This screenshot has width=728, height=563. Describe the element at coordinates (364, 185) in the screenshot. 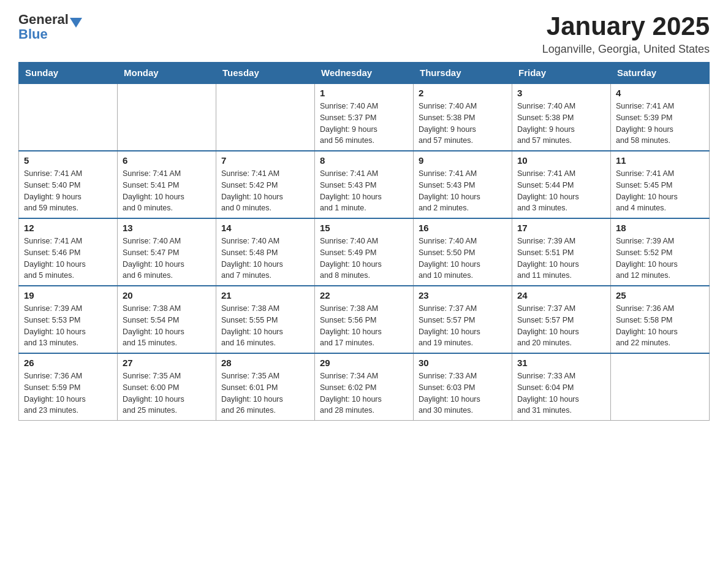

I see `calendar-cell: 8Sunrise: 7:41 AMSunset: 5:43 PMDaylight…` at that location.